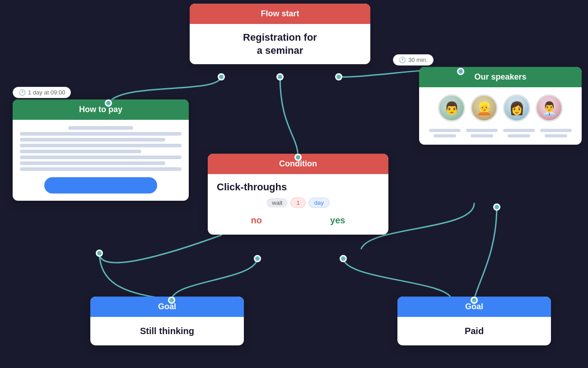 This screenshot has height=368, width=588. Describe the element at coordinates (277, 203) in the screenshot. I see `wait-label: wait` at that location.